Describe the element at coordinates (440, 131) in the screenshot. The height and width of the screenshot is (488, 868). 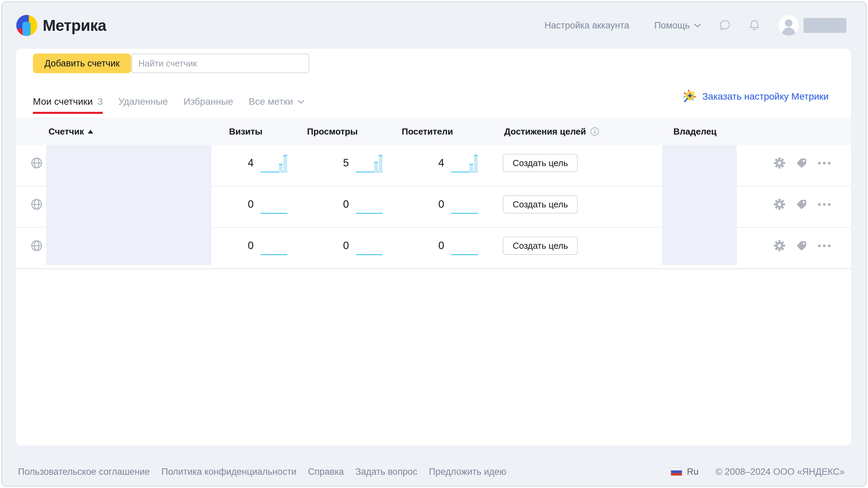
I see `column-visitors: Посетители` at that location.